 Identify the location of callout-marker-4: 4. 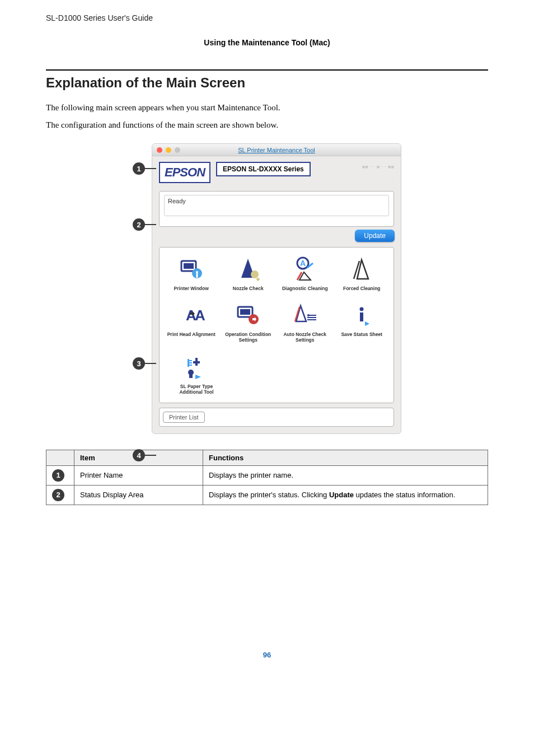
(139, 455).